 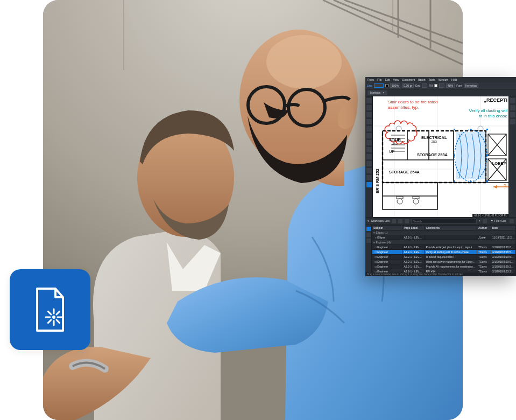 What do you see at coordinates (451, 228) in the screenshot?
I see `col-comments: Comments` at bounding box center [451, 228].